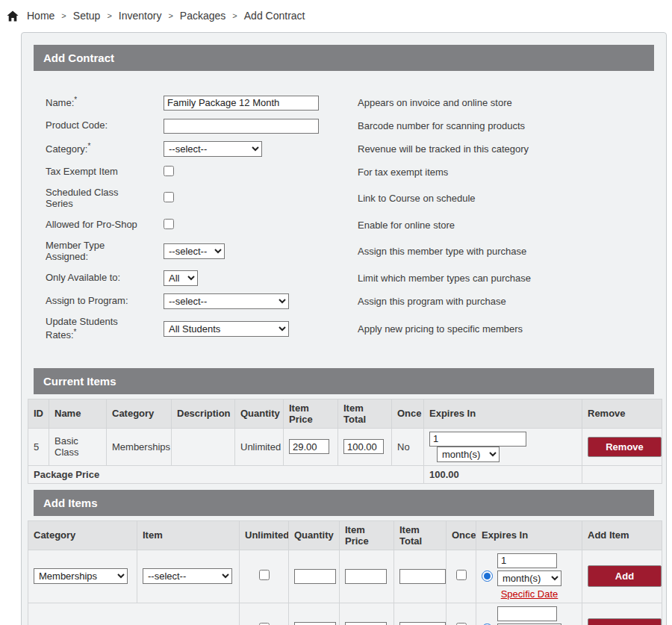 The width and height of the screenshot is (672, 625). I want to click on col-header-name: Name, so click(78, 414).